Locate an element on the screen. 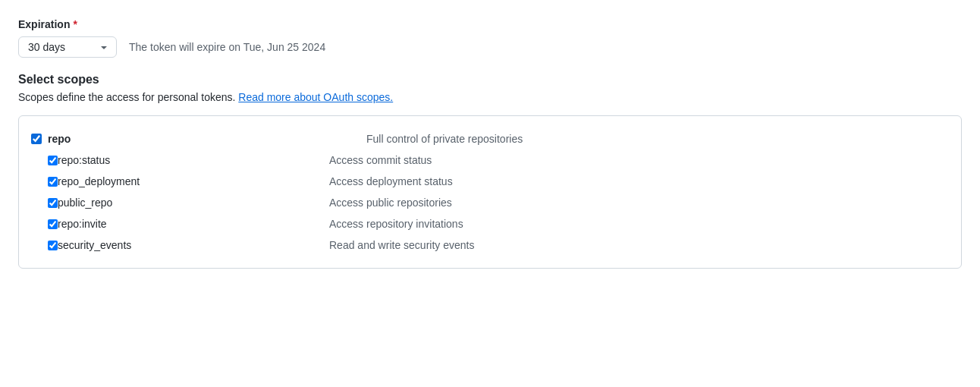  sub-scope-row-repo-deployment: repo_deployment Access deployment status is located at coordinates (498, 181).